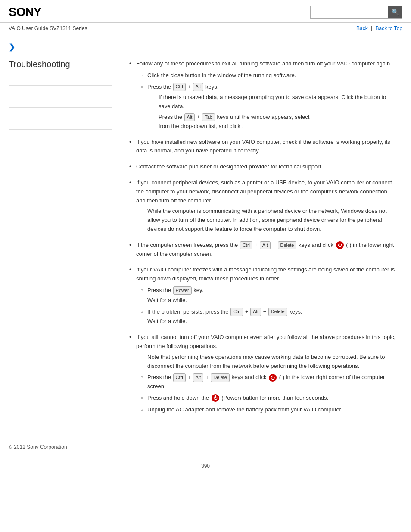  What do you see at coordinates (264, 167) in the screenshot?
I see `bullet-item-3: Contact the software publisher or design…` at bounding box center [264, 167].